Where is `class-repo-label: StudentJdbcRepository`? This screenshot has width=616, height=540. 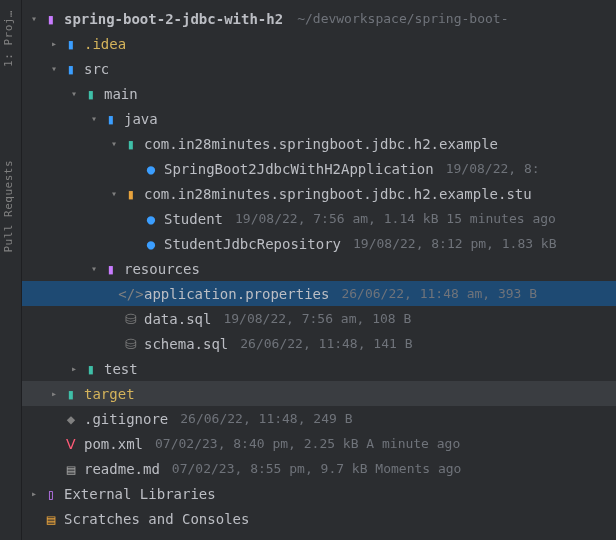 class-repo-label: StudentJdbcRepository is located at coordinates (252, 244).